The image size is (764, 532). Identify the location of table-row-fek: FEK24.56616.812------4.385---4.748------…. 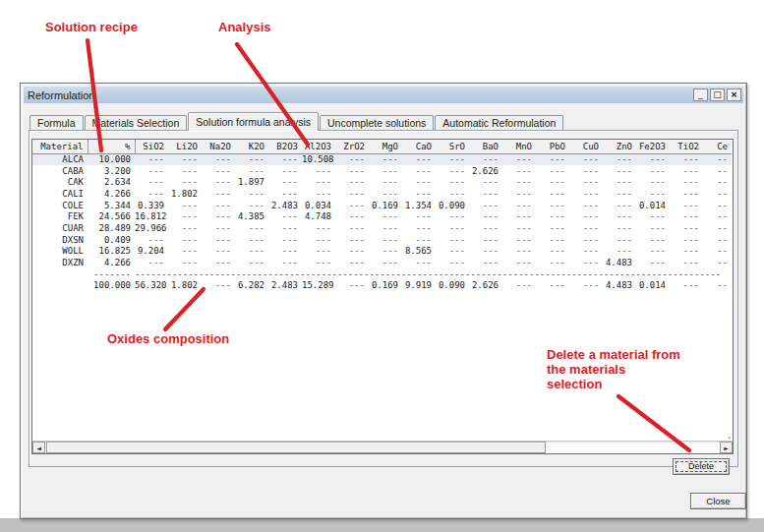
(382, 216).